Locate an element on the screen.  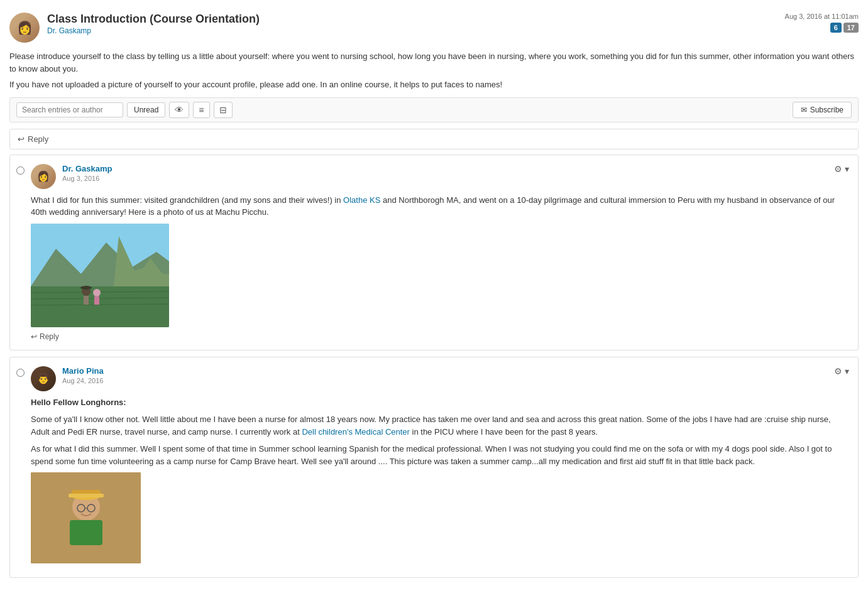
toolbar: Unread 👁 ≡ ⊟ ✉ Subscribe is located at coordinates (434, 110).